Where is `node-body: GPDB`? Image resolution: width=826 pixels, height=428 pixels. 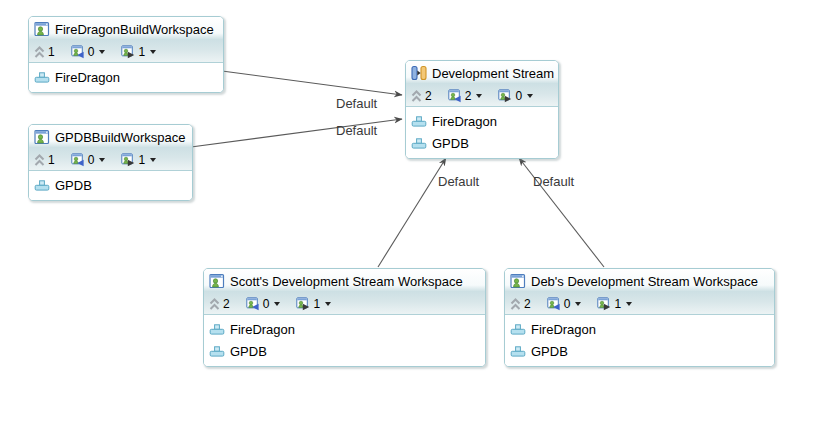 node-body: GPDB is located at coordinates (110, 186).